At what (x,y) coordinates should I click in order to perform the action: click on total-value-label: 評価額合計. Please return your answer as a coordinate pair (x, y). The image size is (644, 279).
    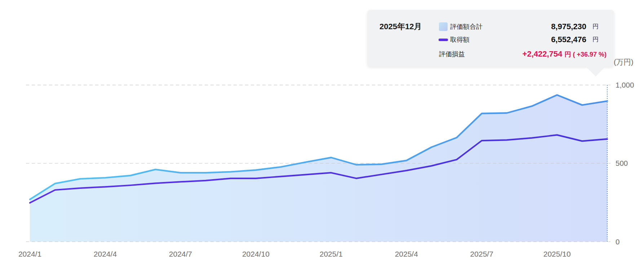
    Looking at the image, I should click on (466, 27).